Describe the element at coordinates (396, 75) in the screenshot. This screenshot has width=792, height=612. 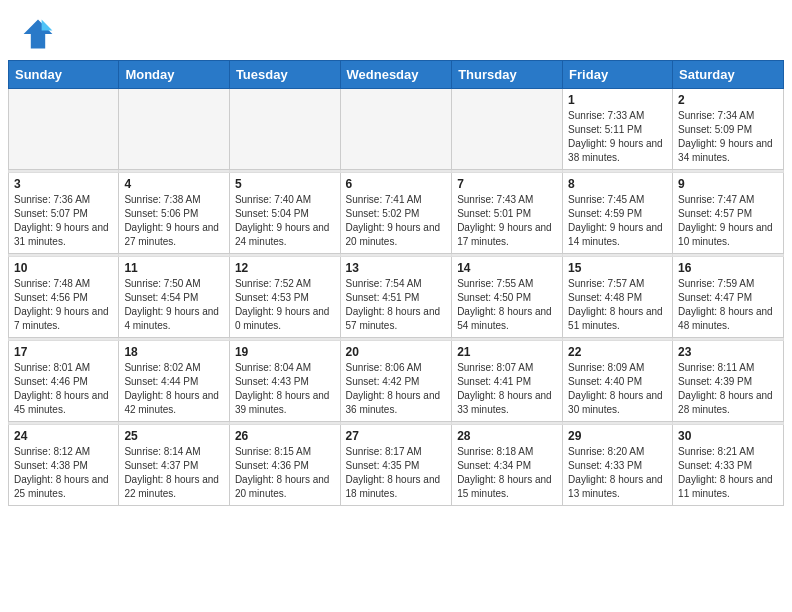
I see `header-wednesday: Wednesday` at that location.